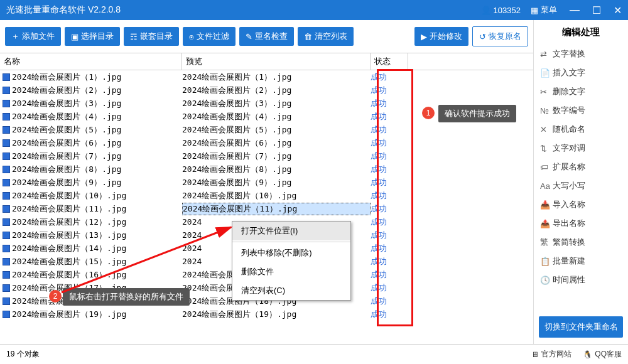 The image size is (628, 364). I want to click on side-icon: ✕, so click(544, 129).